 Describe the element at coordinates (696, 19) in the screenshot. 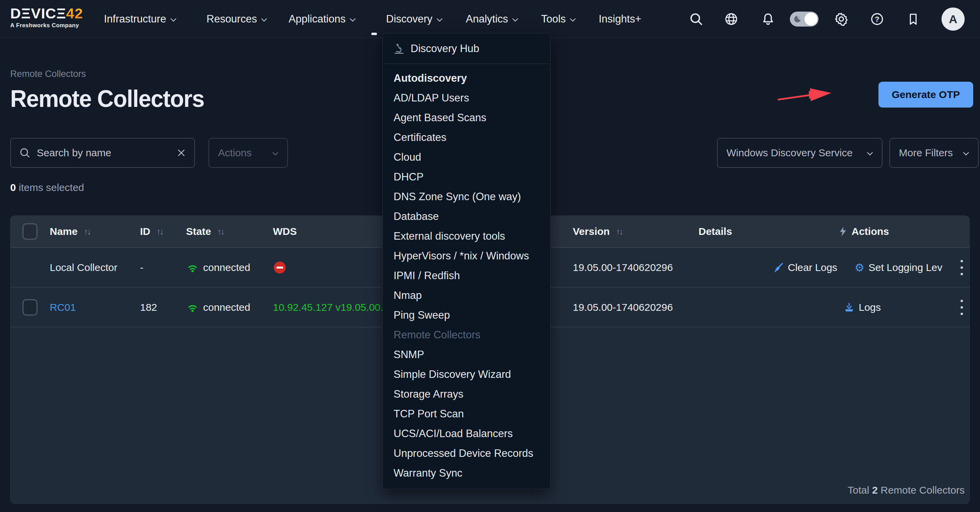

I see `search-icon` at that location.